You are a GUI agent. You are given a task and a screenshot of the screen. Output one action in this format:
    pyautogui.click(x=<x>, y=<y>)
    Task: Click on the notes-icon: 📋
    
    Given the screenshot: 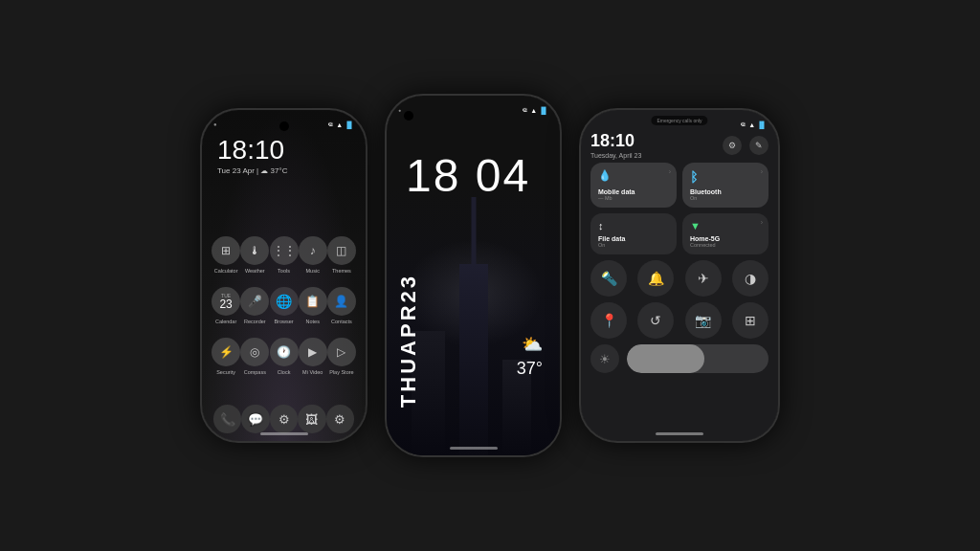 What is the action you would take?
    pyautogui.click(x=313, y=301)
    